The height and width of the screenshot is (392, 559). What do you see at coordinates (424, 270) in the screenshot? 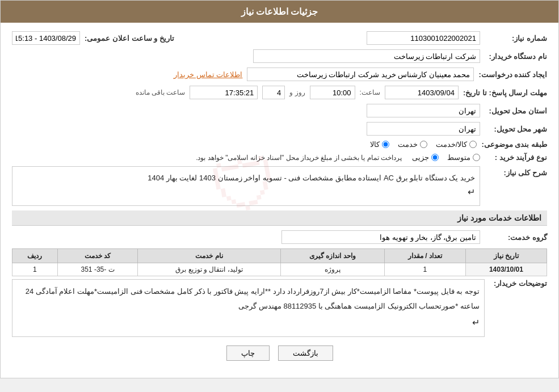
I see `cell-quantity: 1` at bounding box center [424, 270].